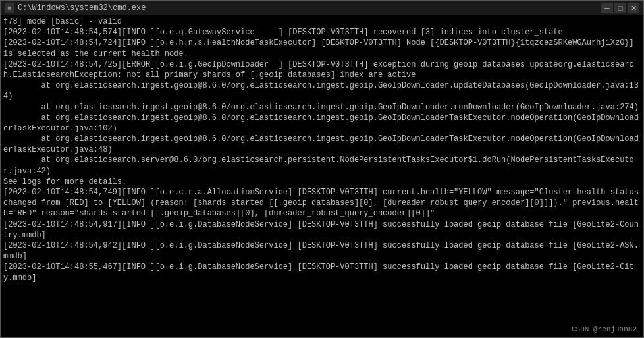 The height and width of the screenshot is (338, 644). What do you see at coordinates (607, 8) in the screenshot?
I see `minimize-button: ─` at bounding box center [607, 8].